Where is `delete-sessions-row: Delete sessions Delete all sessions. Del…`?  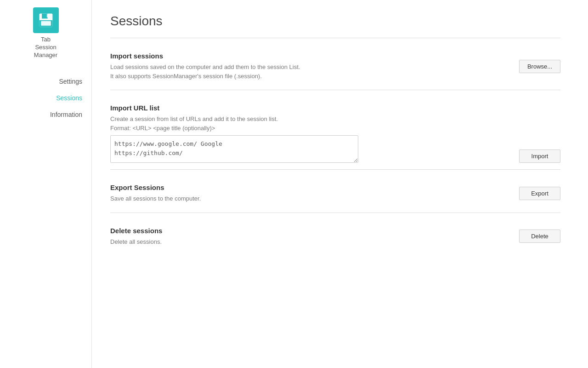 delete-sessions-row: Delete sessions Delete all sessions. Del… is located at coordinates (335, 236).